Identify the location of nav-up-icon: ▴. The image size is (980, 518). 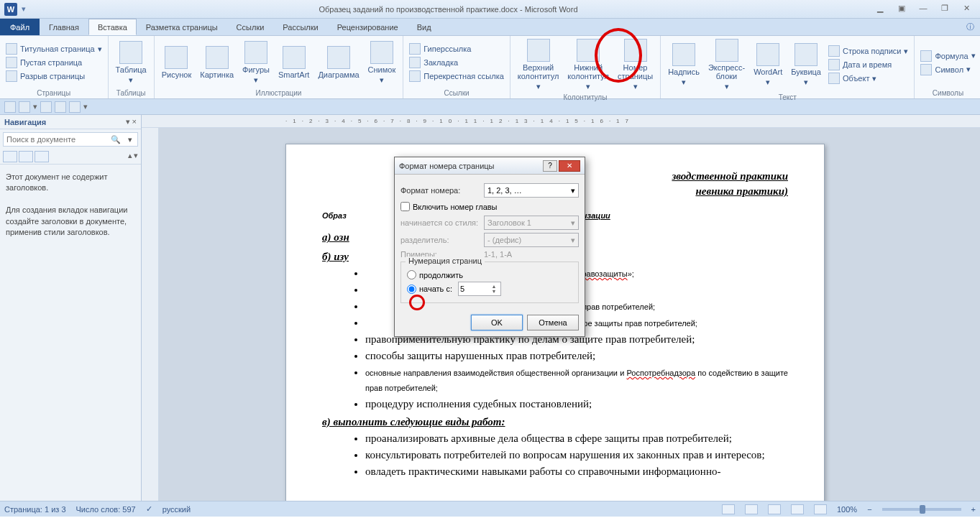
(130, 157).